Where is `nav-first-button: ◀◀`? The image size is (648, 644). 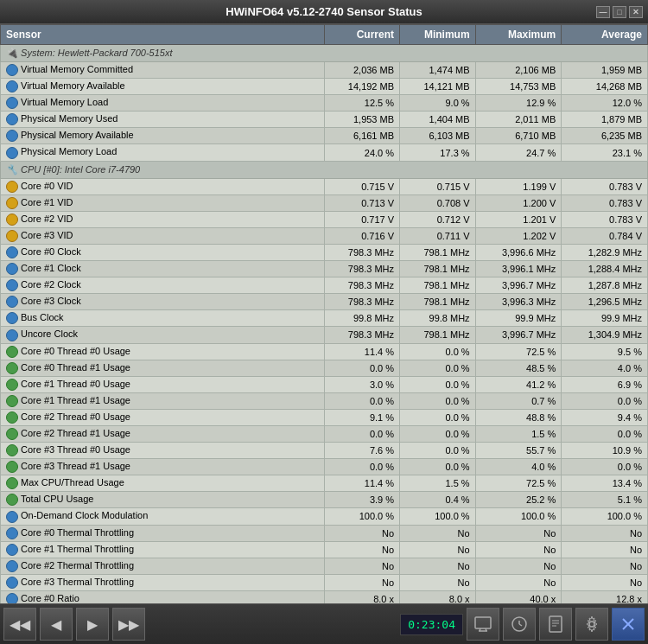
nav-first-button: ◀◀ is located at coordinates (20, 624).